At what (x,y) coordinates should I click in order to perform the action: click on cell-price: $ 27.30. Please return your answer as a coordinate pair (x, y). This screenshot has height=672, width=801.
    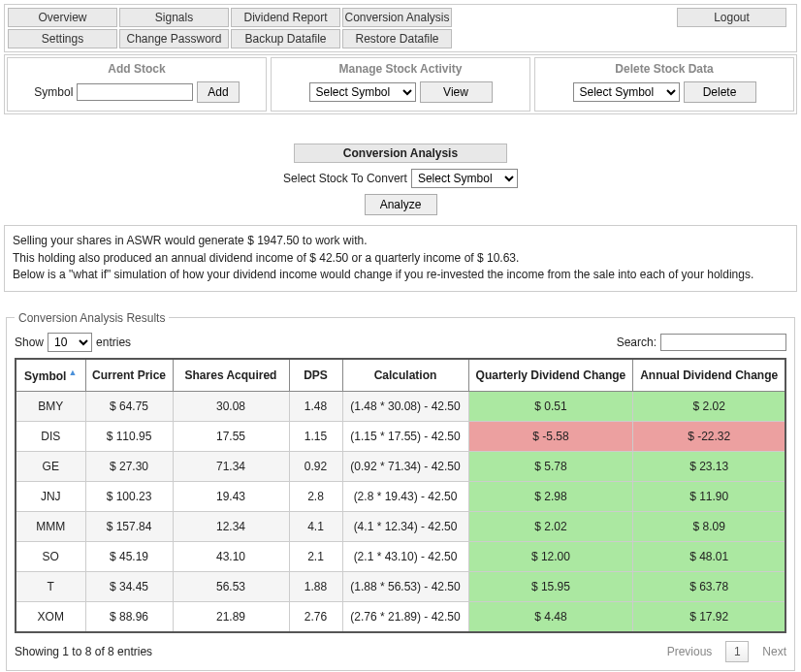
    Looking at the image, I should click on (129, 465).